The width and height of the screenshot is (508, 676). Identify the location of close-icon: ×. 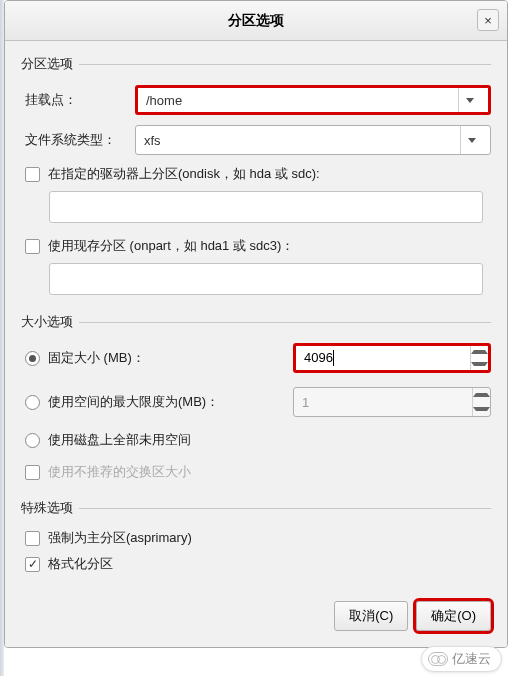
(488, 20).